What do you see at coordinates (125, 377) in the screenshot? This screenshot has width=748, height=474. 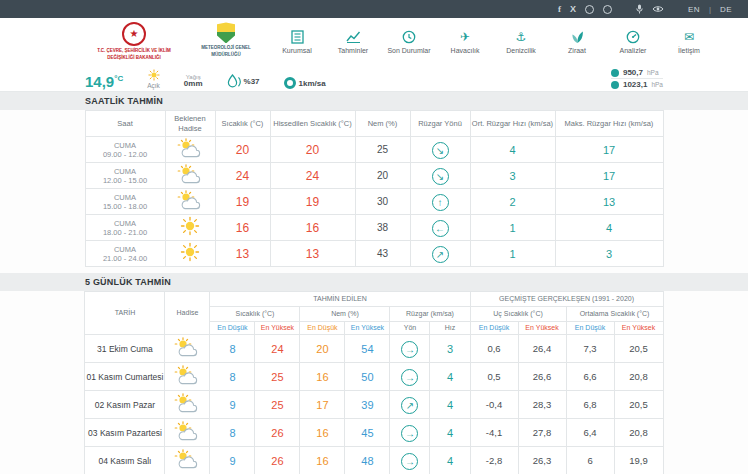 I see `date-cell: 01 Kasım Cumartesi` at bounding box center [125, 377].